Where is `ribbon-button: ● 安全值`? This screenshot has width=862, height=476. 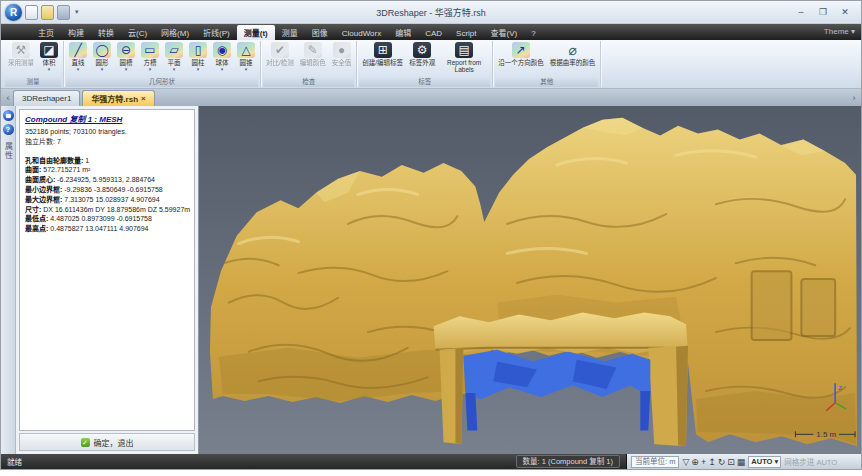
ribbon-button: ● 安全值 is located at coordinates (342, 59).